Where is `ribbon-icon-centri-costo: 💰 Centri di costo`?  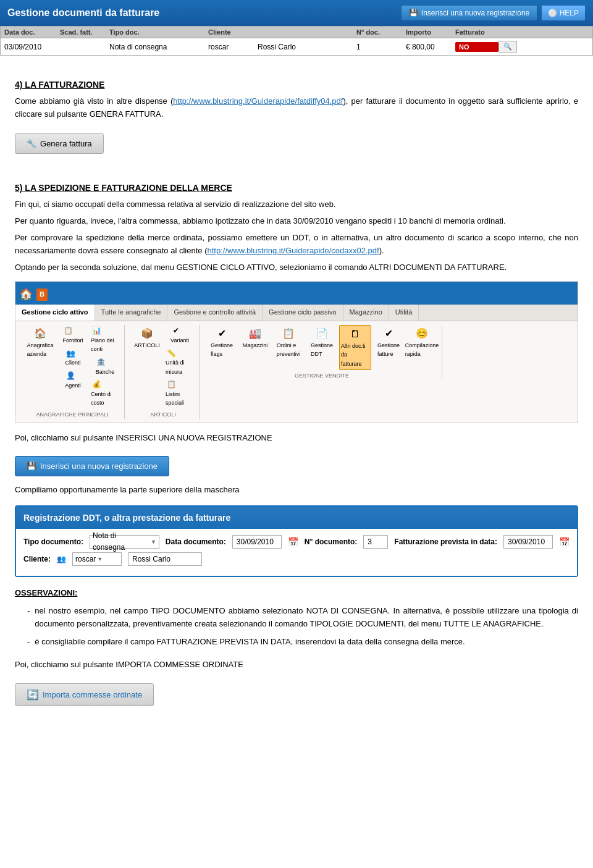
ribbon-icon-centri-costo: 💰 Centri di costo is located at coordinates (105, 394).